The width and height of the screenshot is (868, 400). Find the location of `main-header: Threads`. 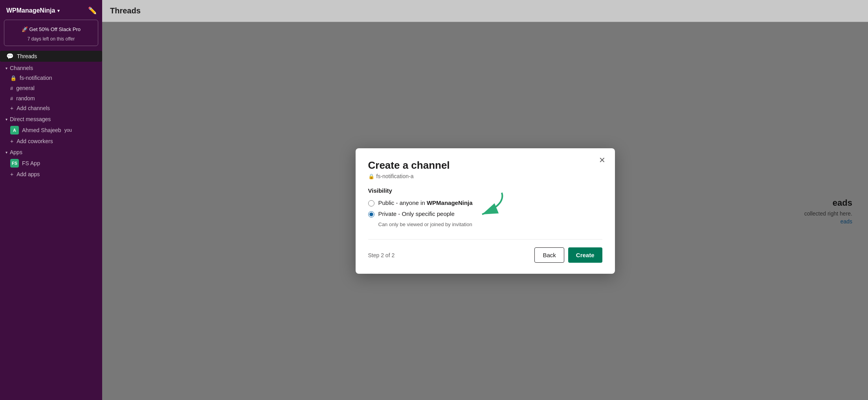

main-header: Threads is located at coordinates (485, 11).